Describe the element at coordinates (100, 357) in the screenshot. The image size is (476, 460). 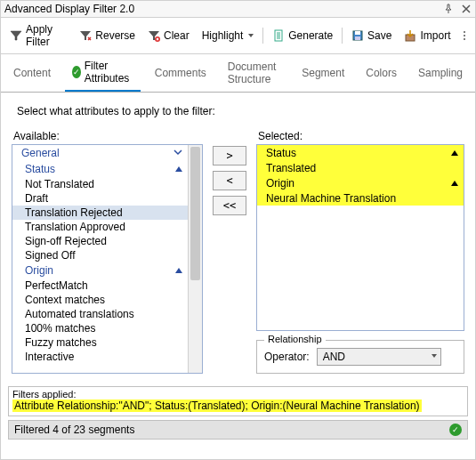
I see `list-item: Interactive` at that location.